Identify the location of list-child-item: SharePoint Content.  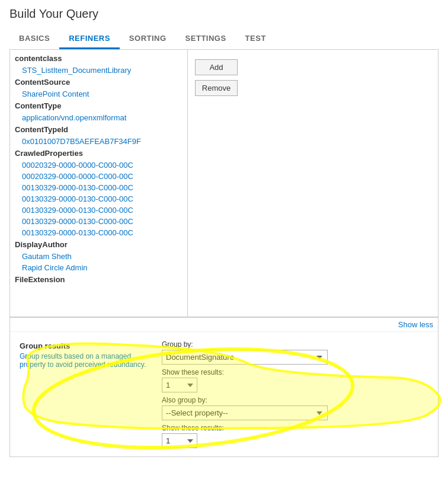
(98, 94).